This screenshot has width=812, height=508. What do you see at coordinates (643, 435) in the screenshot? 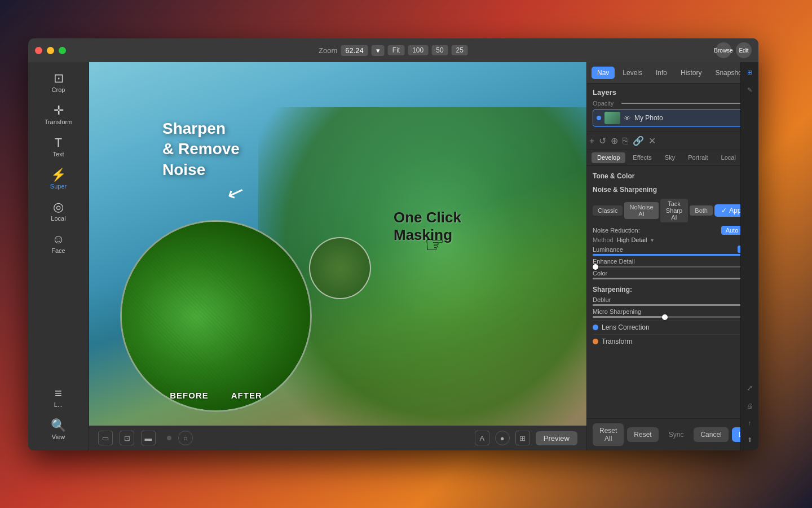
I see `reset-button: Reset` at bounding box center [643, 435].